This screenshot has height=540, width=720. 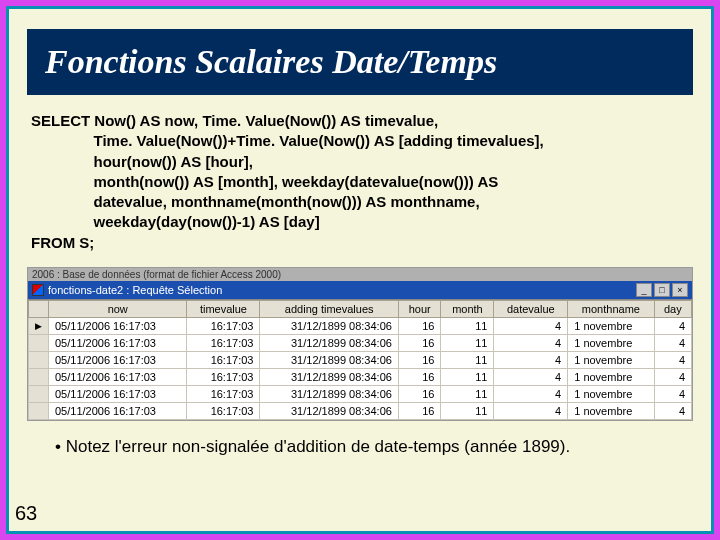 I want to click on slide-title: Fonctions Scalaires Date/Temps, so click(x=360, y=62).